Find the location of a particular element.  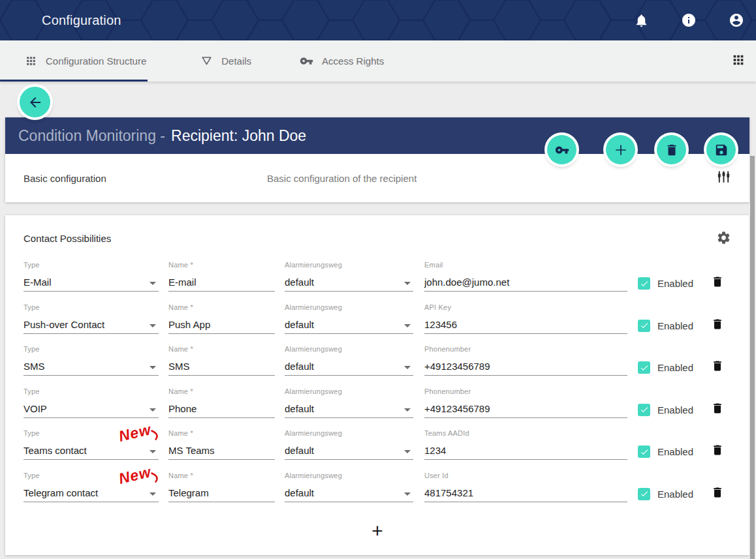

type-select: Type Telegram contact is located at coordinates (91, 487).